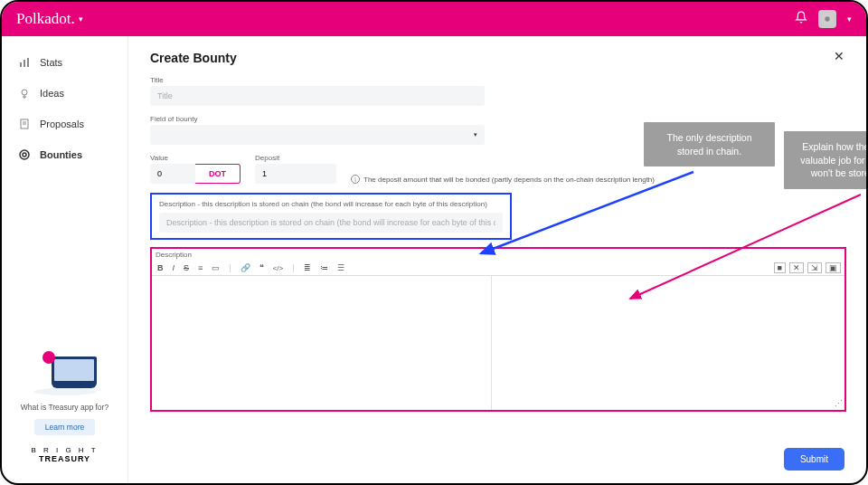 This screenshot has width=868, height=485. I want to click on editor-toolbar: B I S ≡ ▭ | 🔗 ❝ </> | ≣ ≔ ☰ ■ ✕, so click(498, 268).